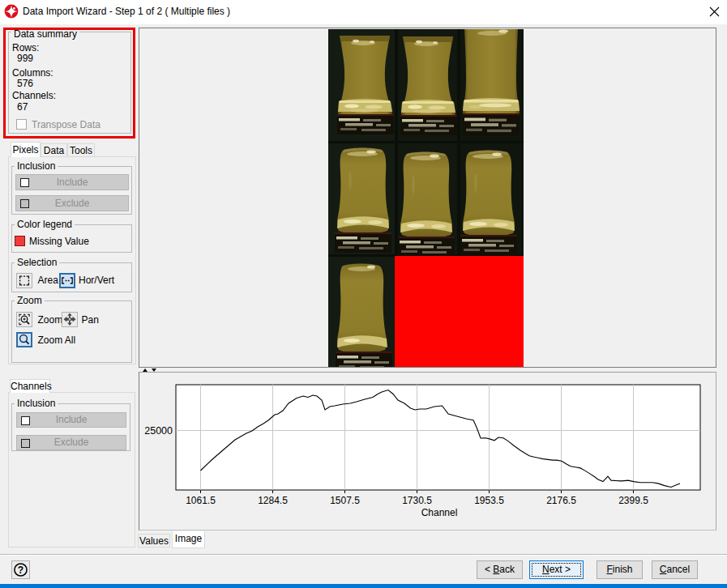 The image size is (727, 588). Describe the element at coordinates (634, 501) in the screenshot. I see `svg-text: 2399.5` at that location.